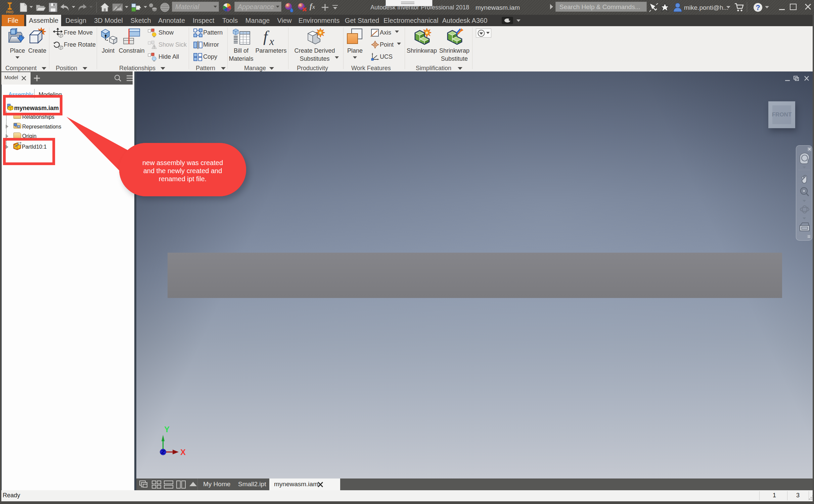 This screenshot has height=504, width=814. What do you see at coordinates (183, 452) in the screenshot?
I see `svg-text: X` at bounding box center [183, 452].